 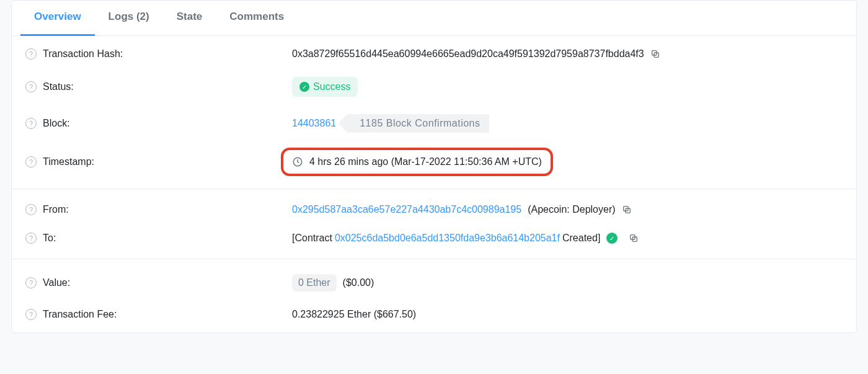 I want to click on to-suffix: Created], so click(x=582, y=238).